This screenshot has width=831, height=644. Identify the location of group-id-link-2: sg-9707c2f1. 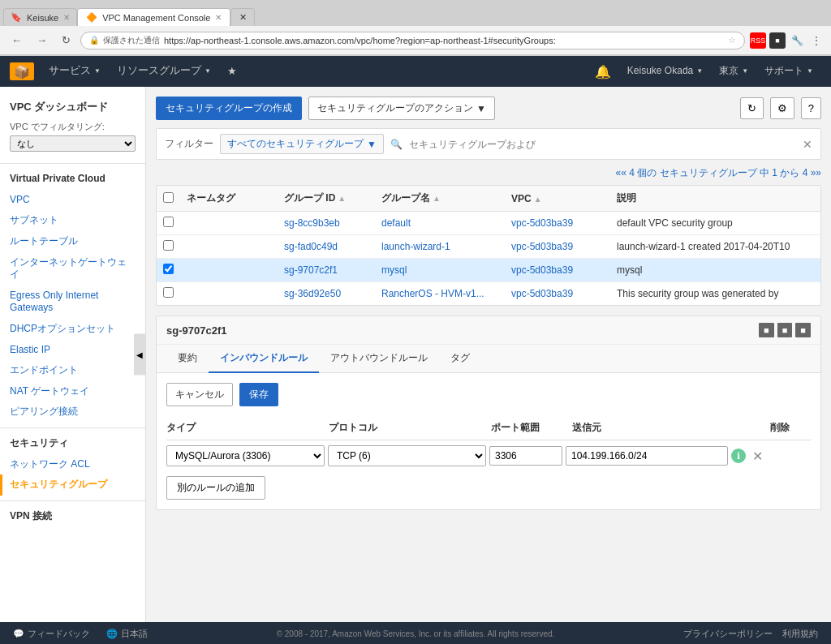
(311, 270).